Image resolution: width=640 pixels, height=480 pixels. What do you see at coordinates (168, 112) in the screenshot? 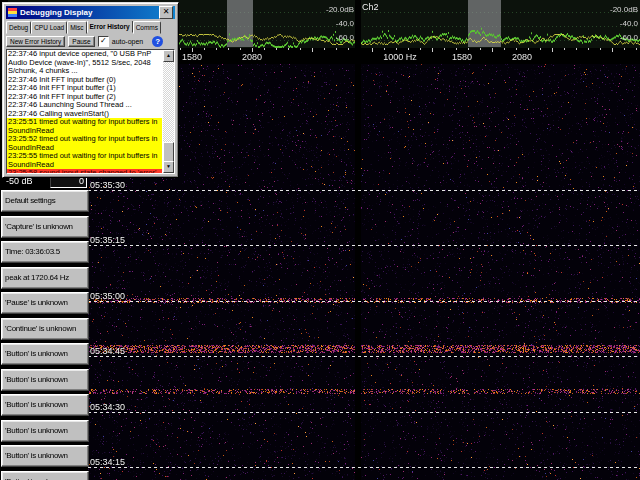
I see `log-scrollbar: ▲ ▼` at bounding box center [168, 112].